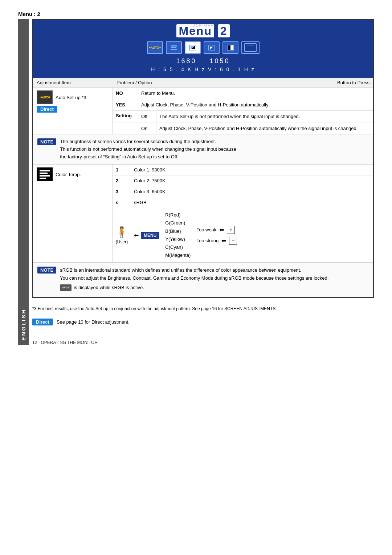 The width and height of the screenshot is (392, 555). What do you see at coordinates (243, 203) in the screenshot?
I see `ct-row-s: s sRGB` at bounding box center [243, 203].